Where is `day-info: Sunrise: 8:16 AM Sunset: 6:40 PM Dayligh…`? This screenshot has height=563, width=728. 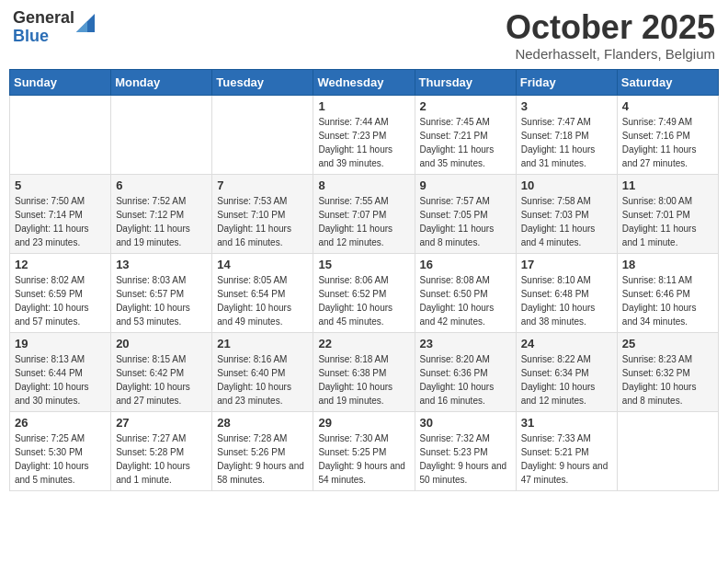 day-info: Sunrise: 8:16 AM Sunset: 6:40 PM Dayligh… is located at coordinates (263, 380).